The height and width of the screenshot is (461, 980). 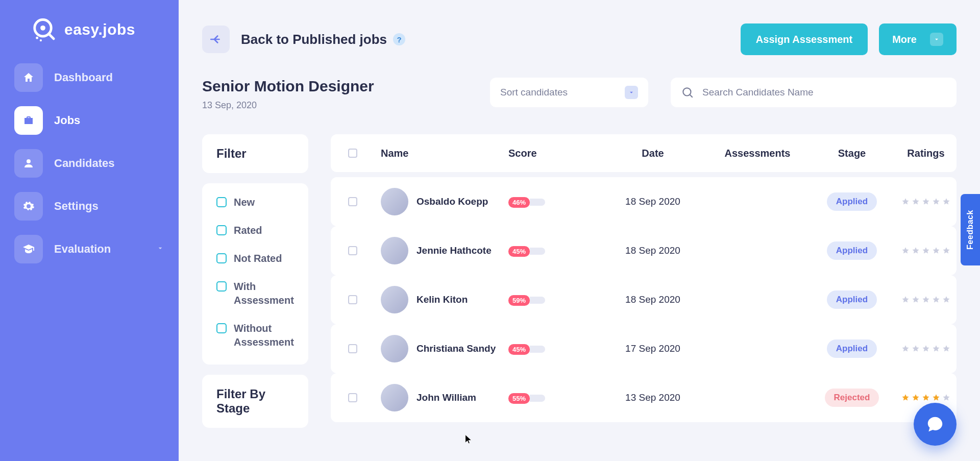 I want to click on more-label: More, so click(x=904, y=40).